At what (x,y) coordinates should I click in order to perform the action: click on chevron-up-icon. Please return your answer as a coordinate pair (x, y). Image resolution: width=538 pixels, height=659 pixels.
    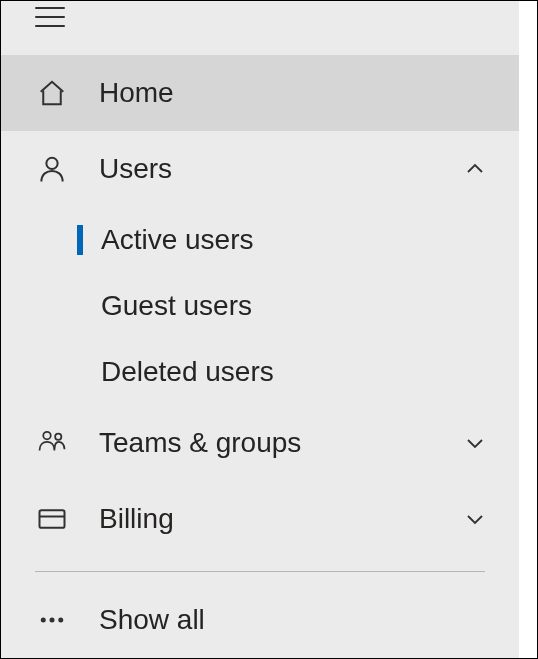
    Looking at the image, I should click on (475, 169).